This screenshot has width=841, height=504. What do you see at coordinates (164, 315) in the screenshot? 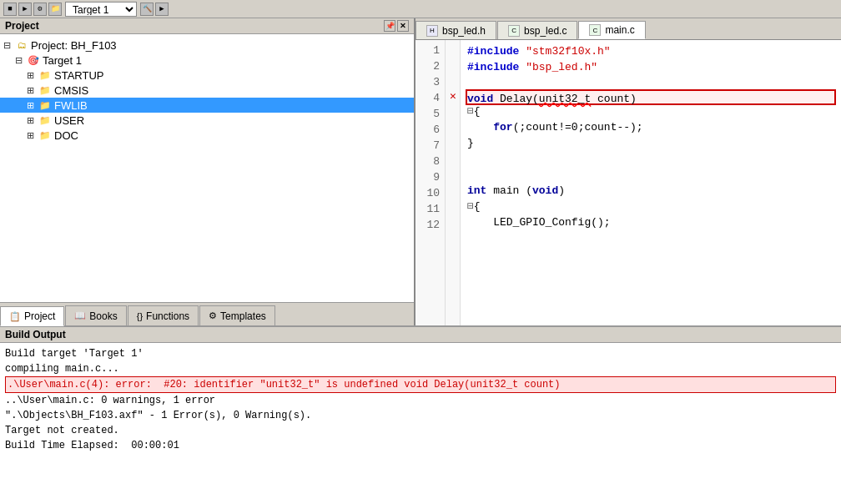
I see `tab-functions-tab: {}Functions` at bounding box center [164, 315].